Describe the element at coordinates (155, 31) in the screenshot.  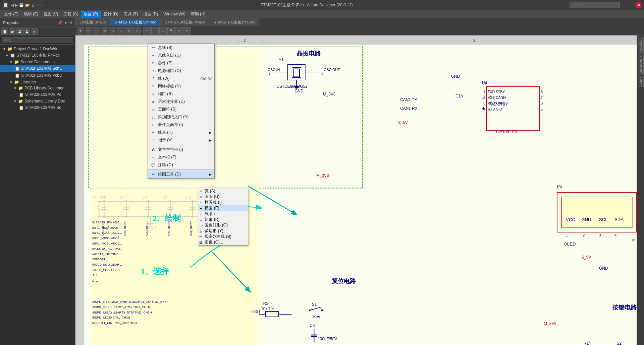
I see `zoom-out-btn: -` at that location.